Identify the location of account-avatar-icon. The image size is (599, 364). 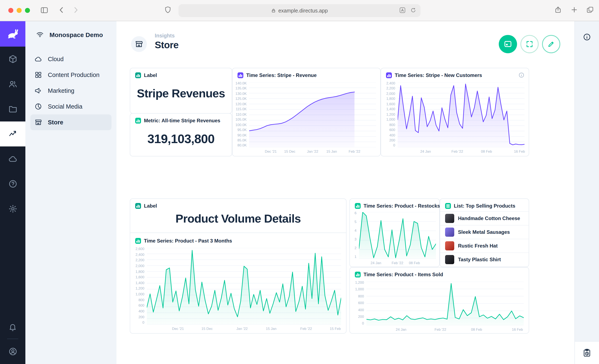
(13, 352).